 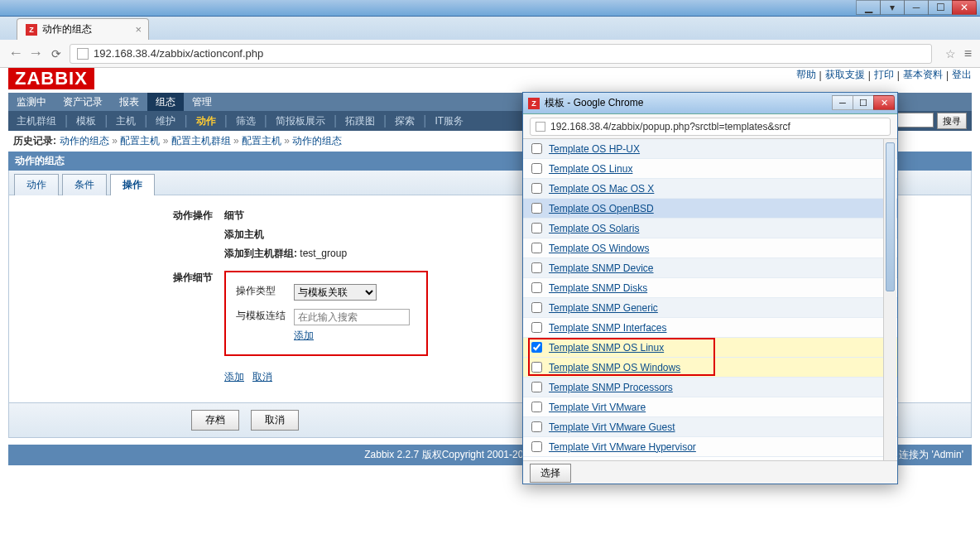 What do you see at coordinates (262, 141) in the screenshot?
I see `breadcrumb-3: 配置主机` at bounding box center [262, 141].